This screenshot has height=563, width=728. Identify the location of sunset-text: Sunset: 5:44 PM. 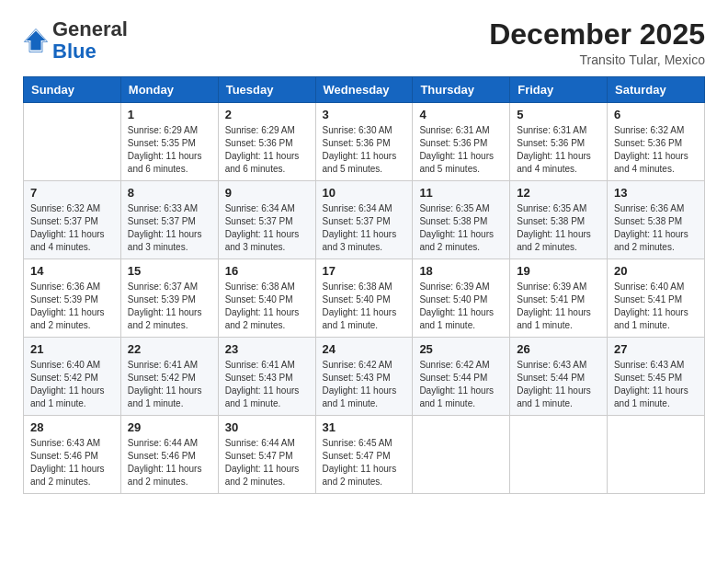
(453, 377).